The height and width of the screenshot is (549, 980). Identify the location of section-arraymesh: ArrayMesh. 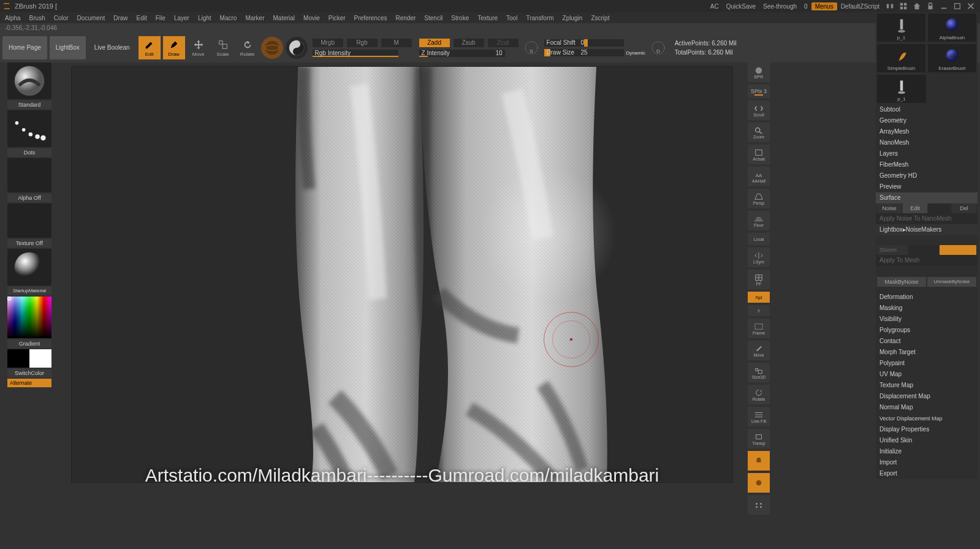
(927, 132).